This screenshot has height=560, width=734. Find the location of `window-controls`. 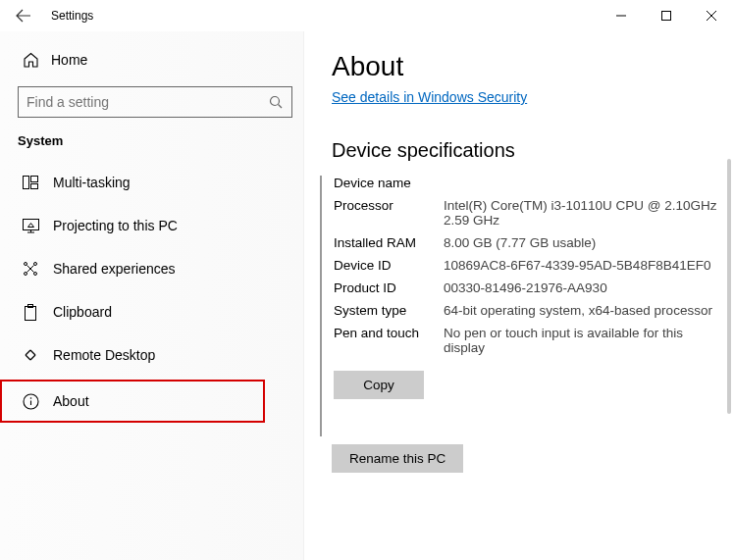

window-controls is located at coordinates (666, 16).